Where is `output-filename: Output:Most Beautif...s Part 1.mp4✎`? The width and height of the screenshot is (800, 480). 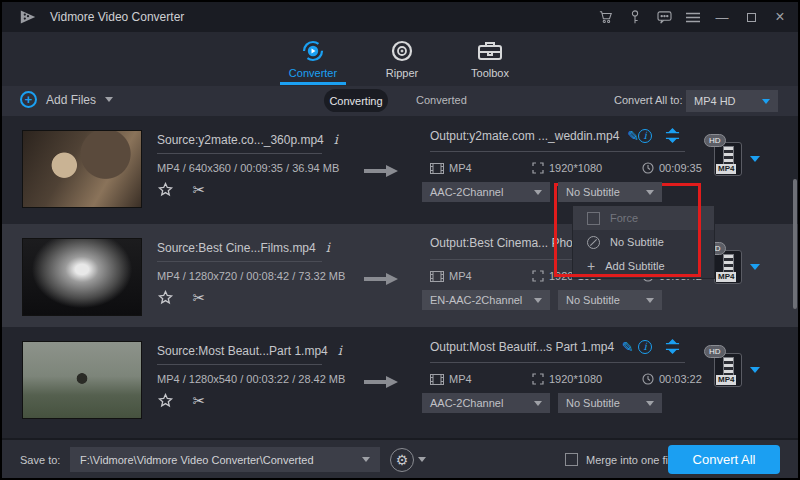 output-filename: Output:Most Beautif...s Part 1.mp4✎ is located at coordinates (532, 347).